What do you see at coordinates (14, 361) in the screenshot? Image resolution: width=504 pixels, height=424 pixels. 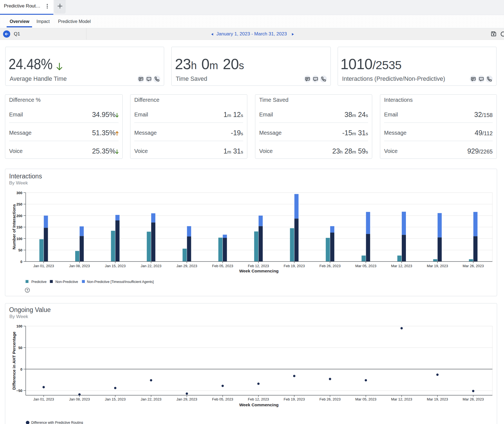 I see `svg-text: Difference in AHT Percentage` at bounding box center [14, 361].